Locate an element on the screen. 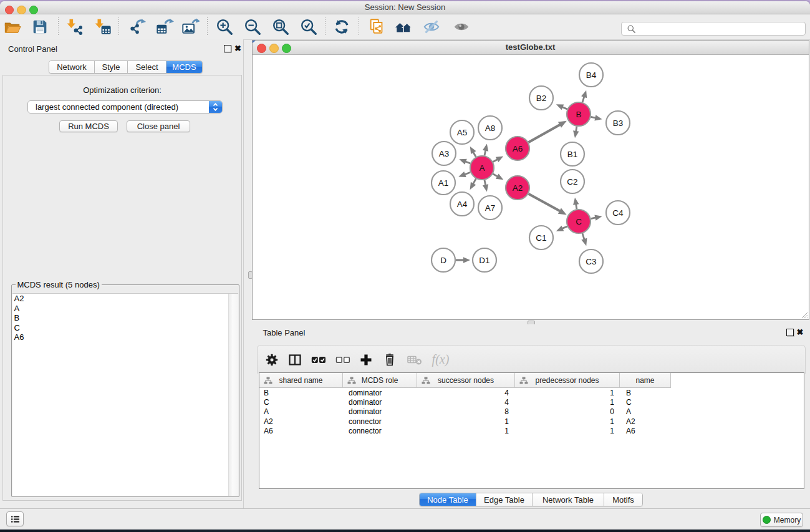  fx-button: f(x) is located at coordinates (441, 359).